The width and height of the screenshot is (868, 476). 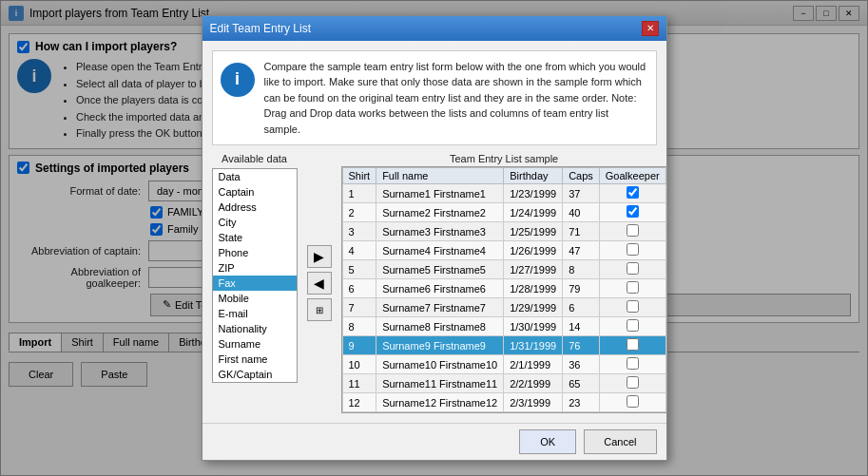 What do you see at coordinates (255, 222) in the screenshot?
I see `data-item-city: City` at bounding box center [255, 222].